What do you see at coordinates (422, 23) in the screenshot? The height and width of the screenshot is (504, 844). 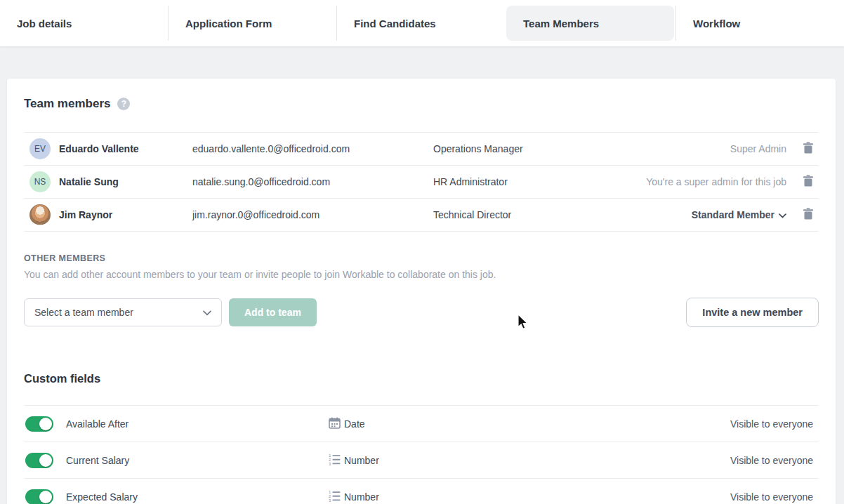 I see `job-tab-bar: Job details Application Form Find Candid…` at bounding box center [422, 23].